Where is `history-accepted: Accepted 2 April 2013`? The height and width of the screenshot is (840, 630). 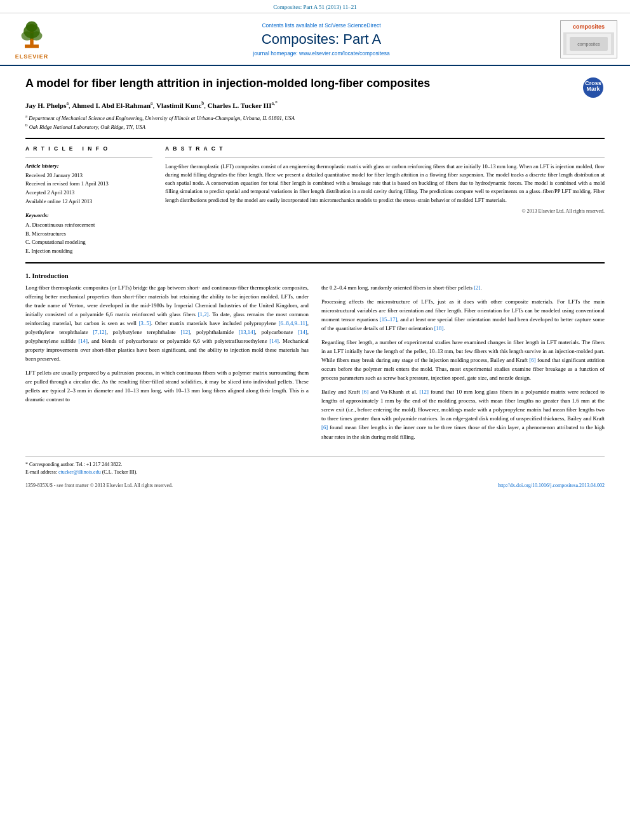 history-accepted: Accepted 2 April 2013 is located at coordinates (89, 193).